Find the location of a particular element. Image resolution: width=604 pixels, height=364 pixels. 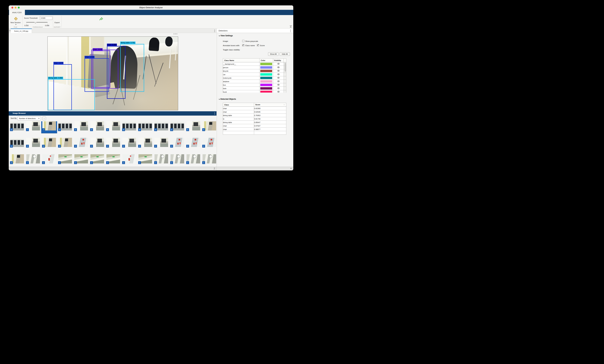

thumbnail-image: 9 is located at coordinates (17, 126).